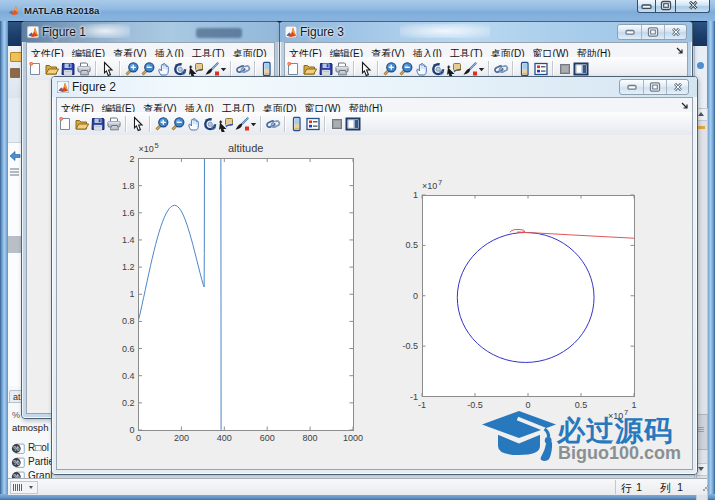 The image size is (715, 500). What do you see at coordinates (31, 448) in the screenshot?
I see `file-list-item: % R□ol` at bounding box center [31, 448].